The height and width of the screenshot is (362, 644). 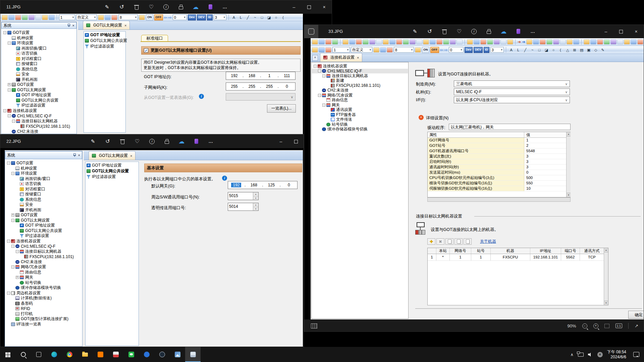 What do you see at coordinates (637, 326) in the screenshot?
I see `fullscreen-icon: ↗` at bounding box center [637, 326].